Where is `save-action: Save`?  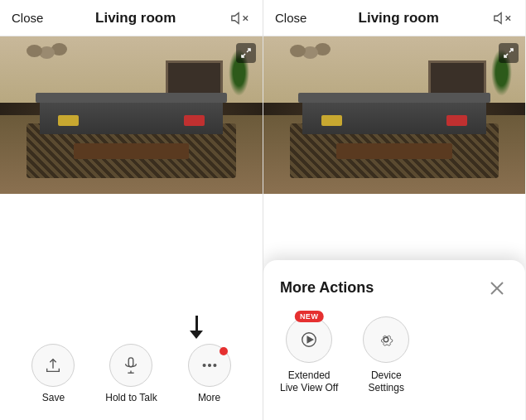 save-action: Save is located at coordinates (53, 374).